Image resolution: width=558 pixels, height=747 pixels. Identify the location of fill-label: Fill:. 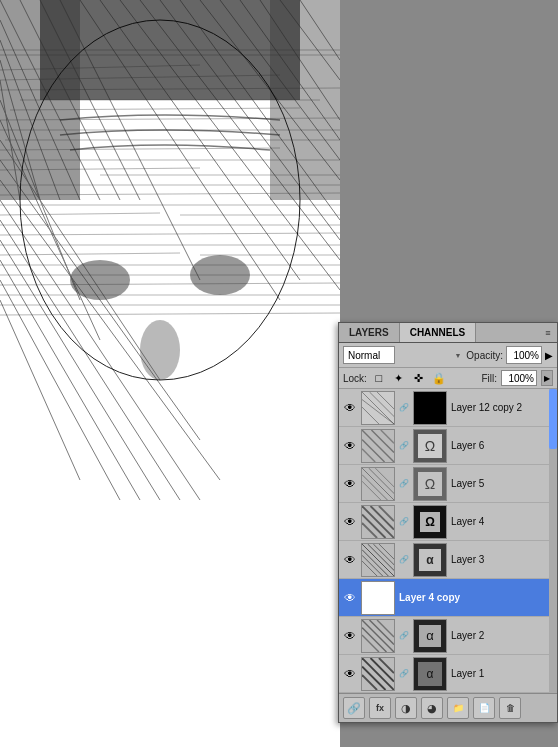
(489, 378).